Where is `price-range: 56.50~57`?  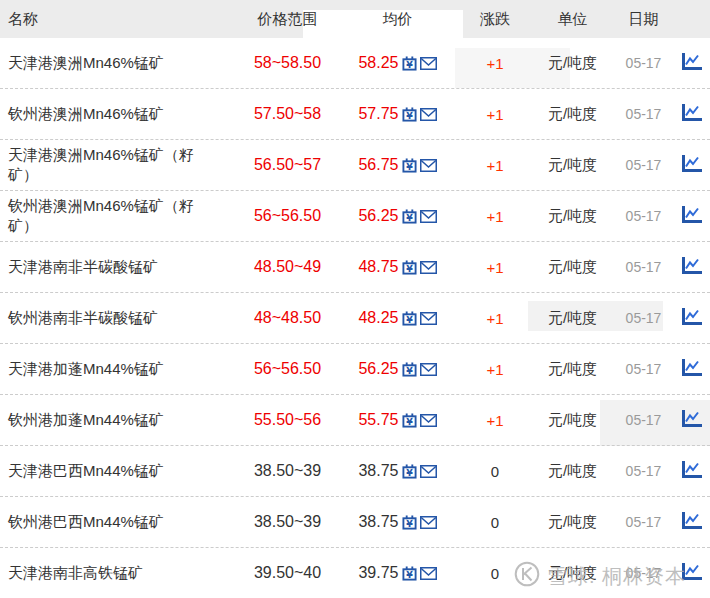
price-range: 56.50~57 is located at coordinates (288, 165).